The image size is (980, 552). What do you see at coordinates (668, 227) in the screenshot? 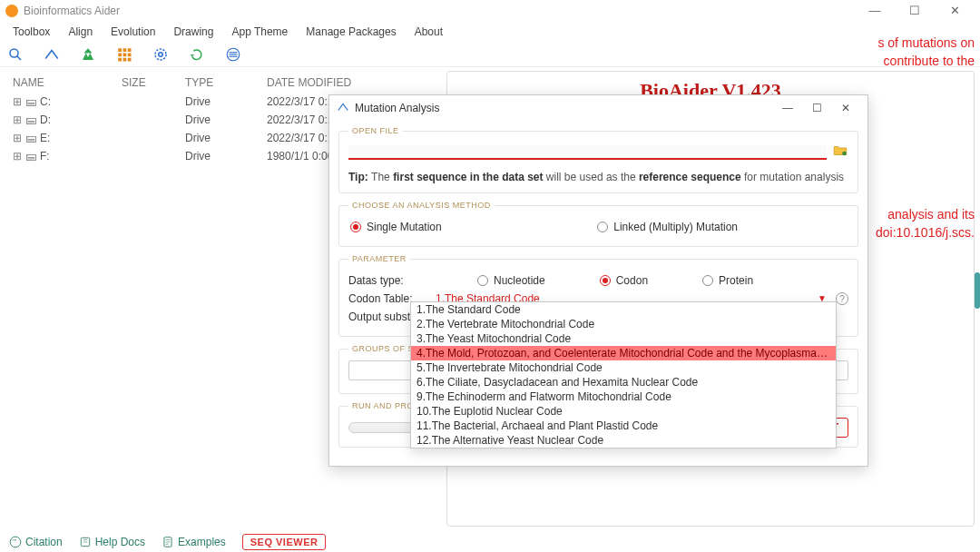
I see `radio-linked-mutation: Linked (Multiply) Mutation` at bounding box center [668, 227].